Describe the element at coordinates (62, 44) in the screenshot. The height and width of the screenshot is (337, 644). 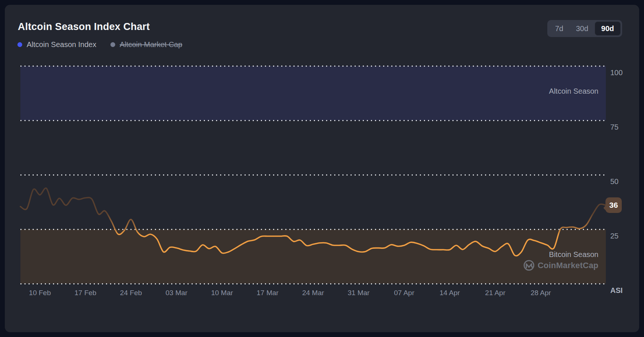
I see `legend-label-altcoin-season-index: Altcoin Season Index` at that location.